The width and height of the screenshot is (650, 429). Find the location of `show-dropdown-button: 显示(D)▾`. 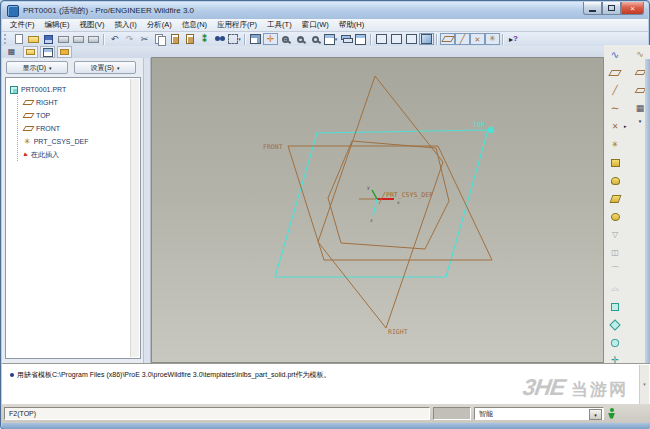

show-dropdown-button: 显示(D)▾ is located at coordinates (37, 68).